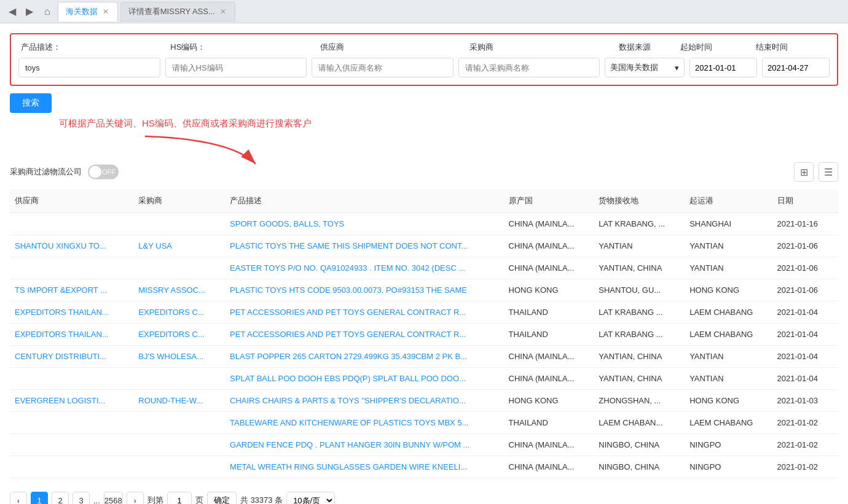  I want to click on cell-port: YANTIAN, so click(728, 246).